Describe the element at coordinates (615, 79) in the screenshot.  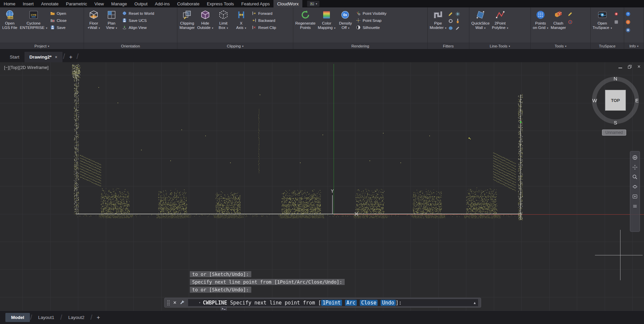
I see `viewcube-north: N` at that location.